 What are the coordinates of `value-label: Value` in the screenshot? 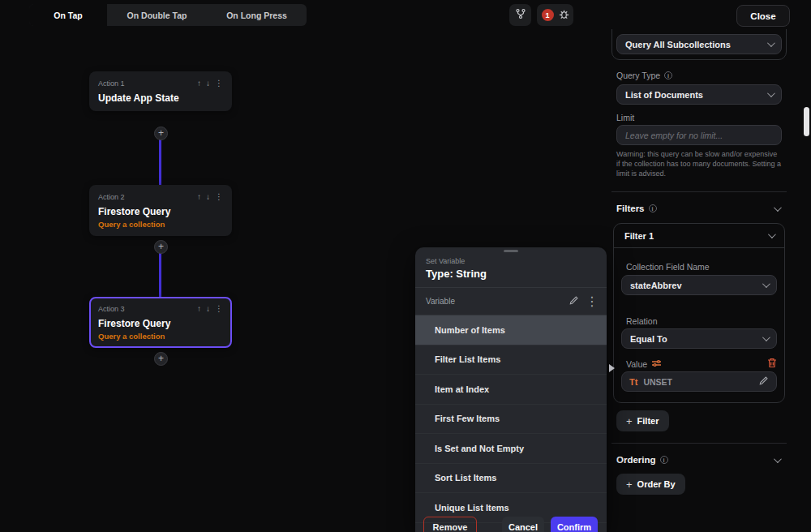 It's located at (637, 364).